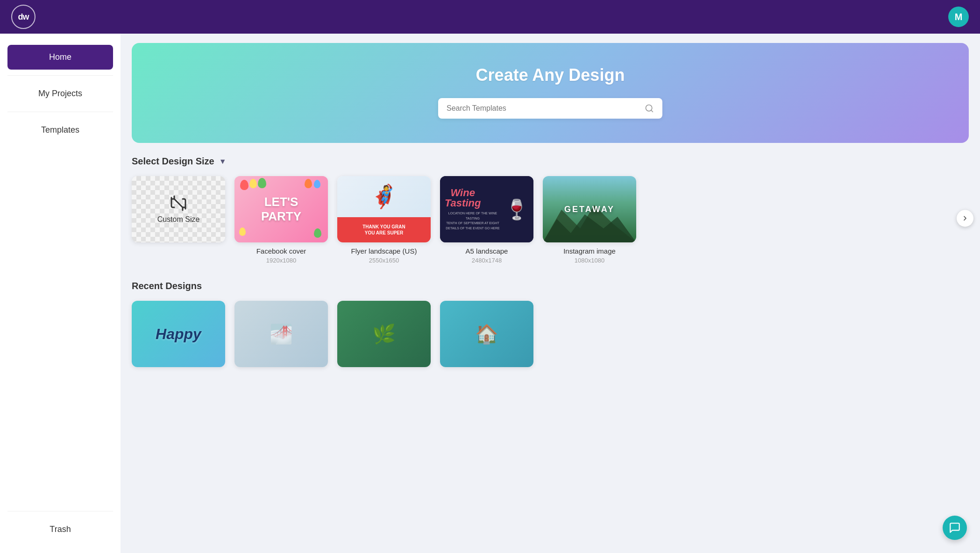  What do you see at coordinates (60, 130) in the screenshot?
I see `sidebar-item-templates: Templates` at bounding box center [60, 130].